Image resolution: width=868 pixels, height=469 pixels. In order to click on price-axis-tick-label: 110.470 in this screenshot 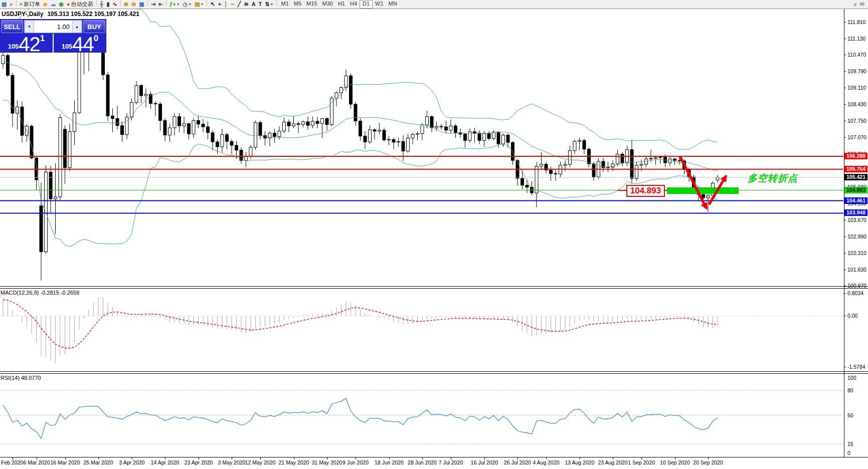, I will do `click(856, 55)`.